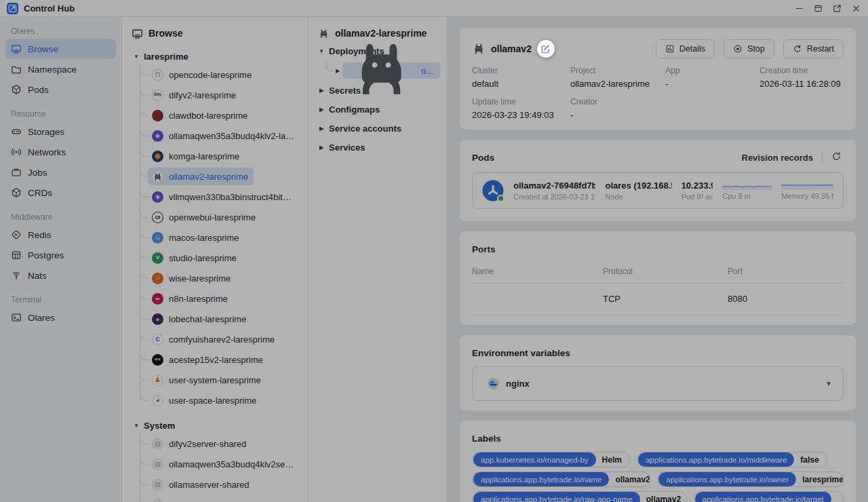 Image resolution: width=868 pixels, height=502 pixels. What do you see at coordinates (727, 479) in the screenshot?
I see `label-key: applications.app.bytetrade.io/owner` at bounding box center [727, 479].